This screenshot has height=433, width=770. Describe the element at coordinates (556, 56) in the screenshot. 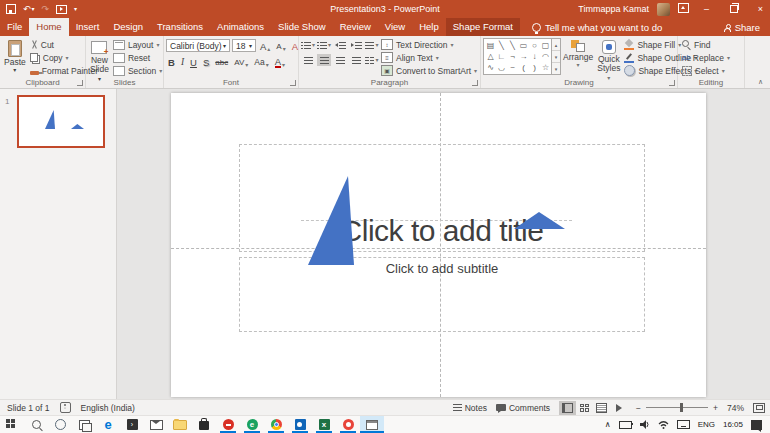

I see `shape-gallery-scrollbar: ▴ ▾ ▾` at that location.